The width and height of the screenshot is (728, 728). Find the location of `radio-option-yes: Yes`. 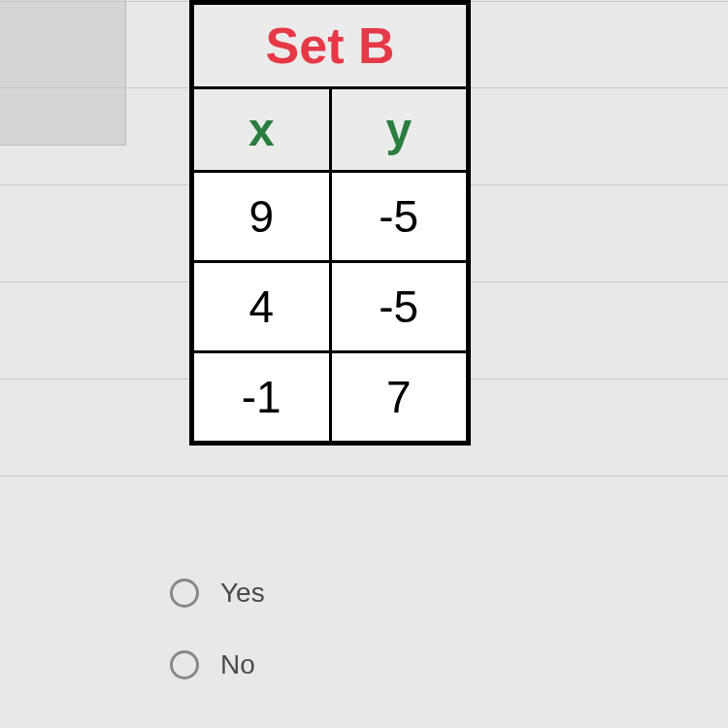

radio-option-yes: Yes is located at coordinates (217, 593).